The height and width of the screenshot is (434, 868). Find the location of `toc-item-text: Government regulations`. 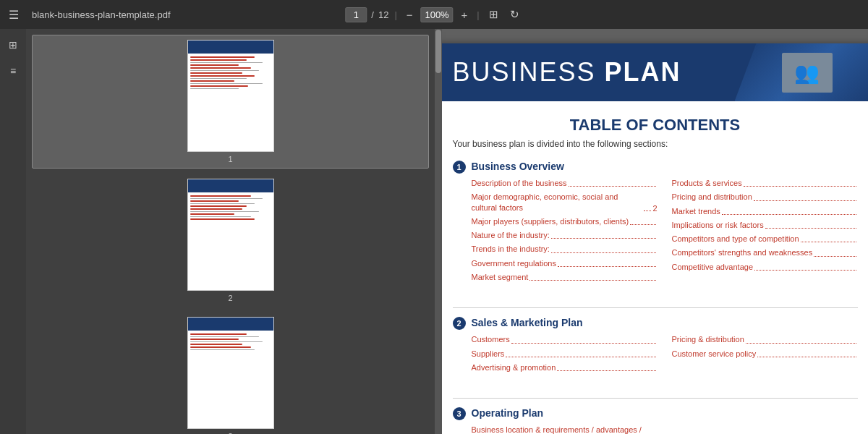

toc-item-text: Government regulations is located at coordinates (514, 263).